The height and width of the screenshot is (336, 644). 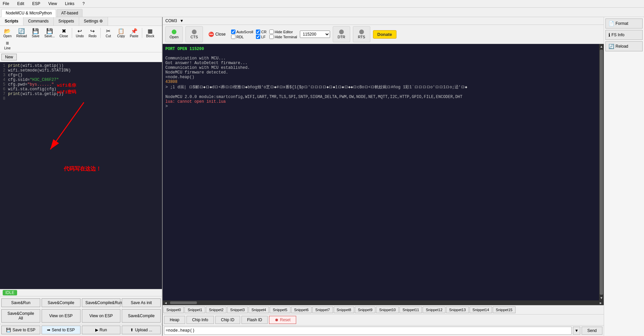 I want to click on hscroll-left-button: ◄, so click(x=166, y=303).